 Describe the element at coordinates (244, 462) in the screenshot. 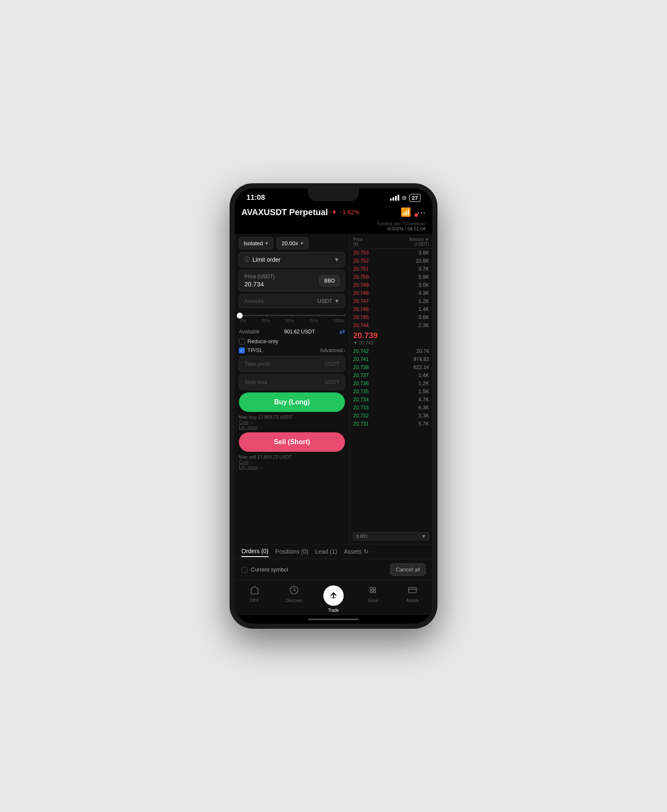

I see `cost-sell-label: Cost` at that location.